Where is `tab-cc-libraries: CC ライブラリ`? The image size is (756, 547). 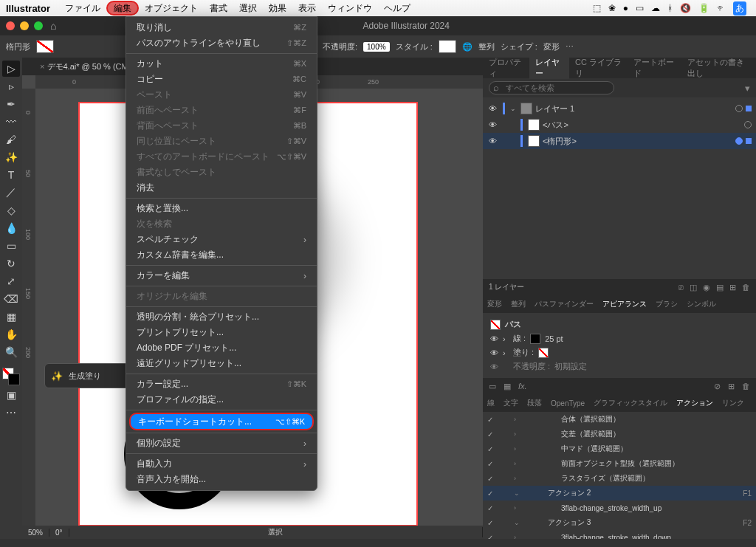
tab-cc-libraries: CC ライブラリ is located at coordinates (598, 68).